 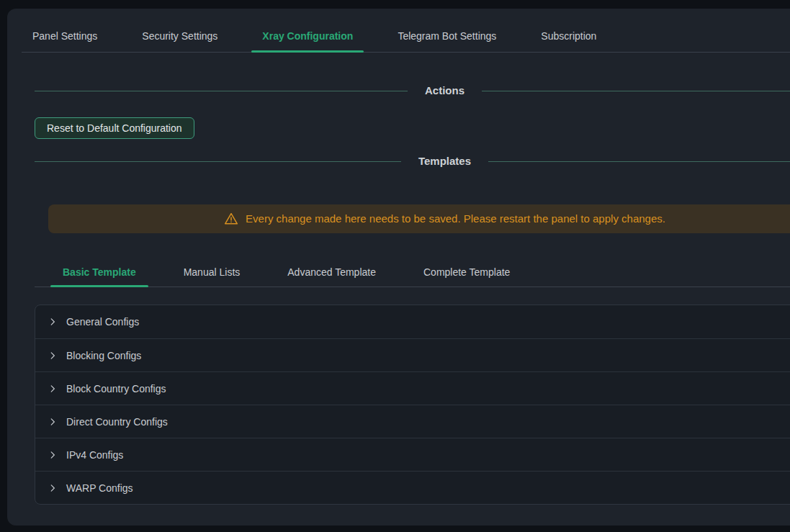 What do you see at coordinates (413, 454) in the screenshot?
I see `collapse-ipv4-configs: IPv4 Configs` at bounding box center [413, 454].